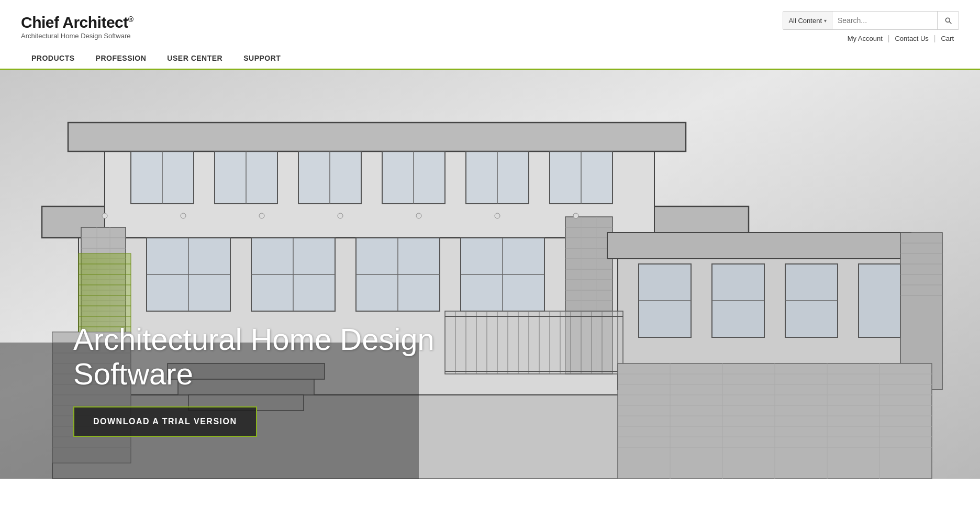 This screenshot has height=507, width=980. I want to click on logo-title: Chief Architect®, so click(77, 22).